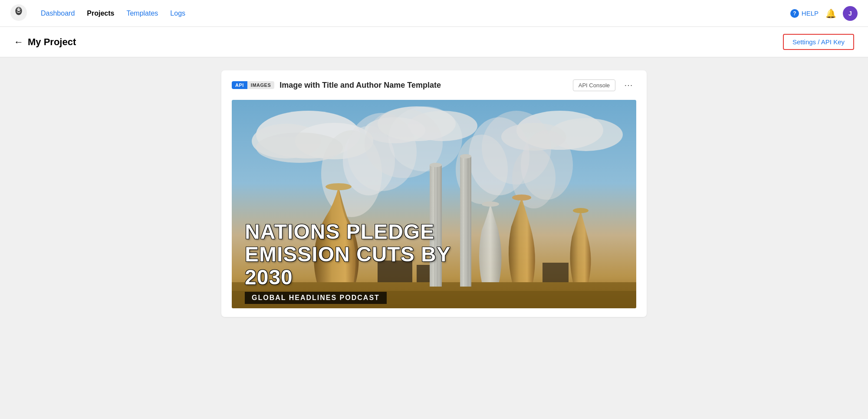 The width and height of the screenshot is (868, 419). What do you see at coordinates (594, 85) in the screenshot?
I see `api-console-button: API Console` at bounding box center [594, 85].